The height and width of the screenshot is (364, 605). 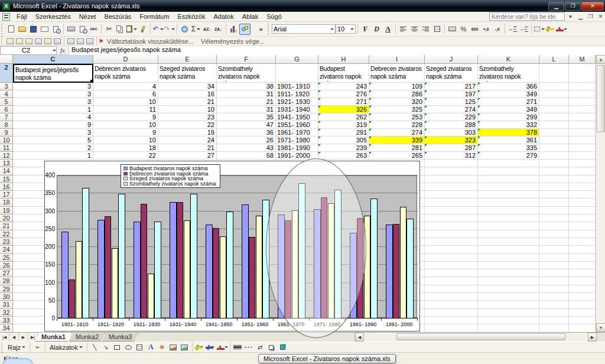 What do you see at coordinates (554, 132) in the screenshot?
I see `cell-L9` at bounding box center [554, 132].